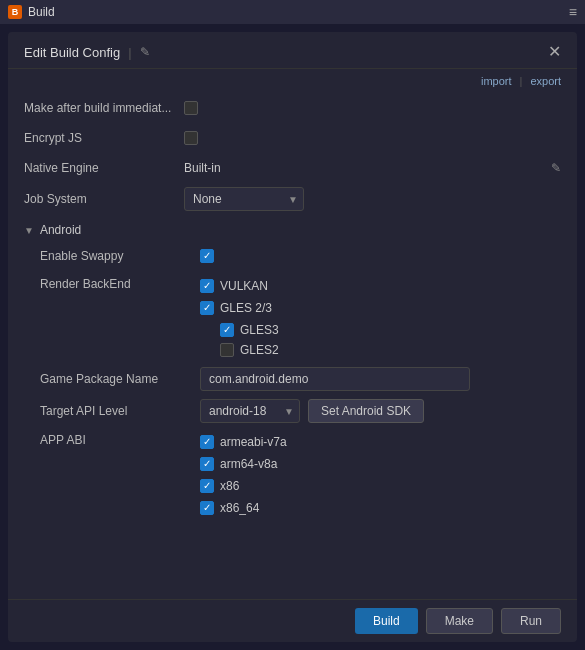  I want to click on encrypt-js-checkbox, so click(191, 138).